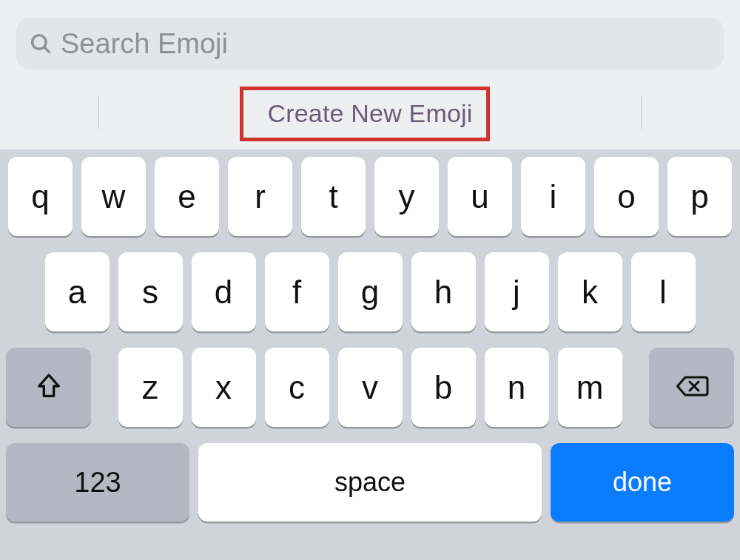 This screenshot has height=560, width=740. I want to click on key-e: e, so click(186, 197).